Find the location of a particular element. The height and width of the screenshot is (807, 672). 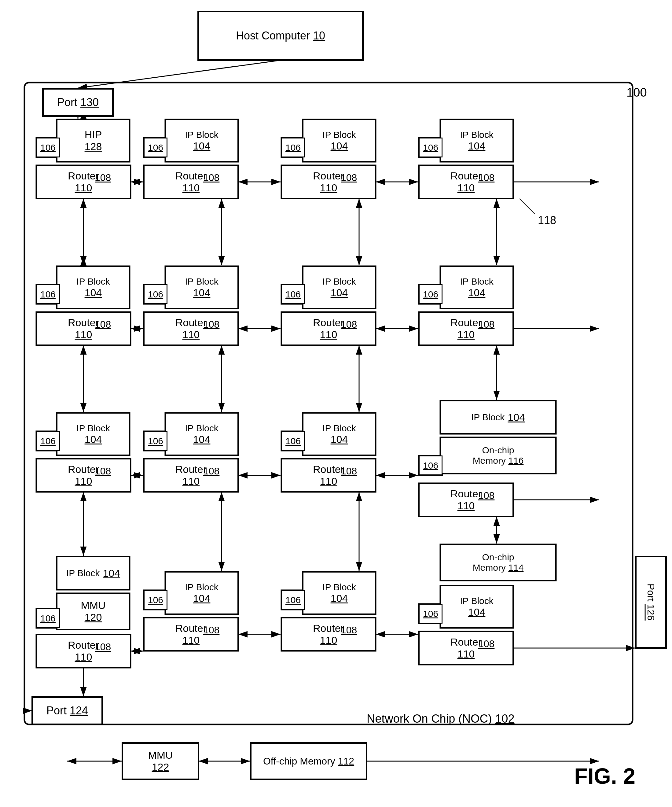

port-124-label: Port 124 is located at coordinates (67, 711).